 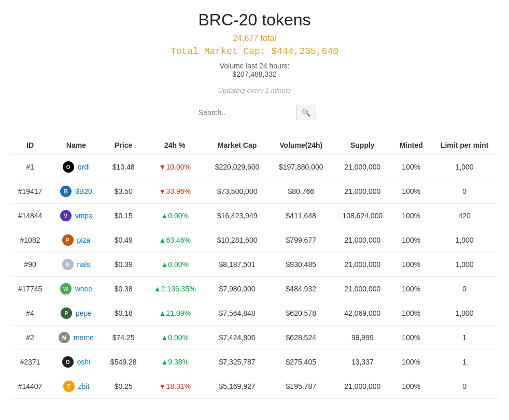 What do you see at coordinates (301, 167) in the screenshot?
I see `cell-volume: $197,880,000` at bounding box center [301, 167].